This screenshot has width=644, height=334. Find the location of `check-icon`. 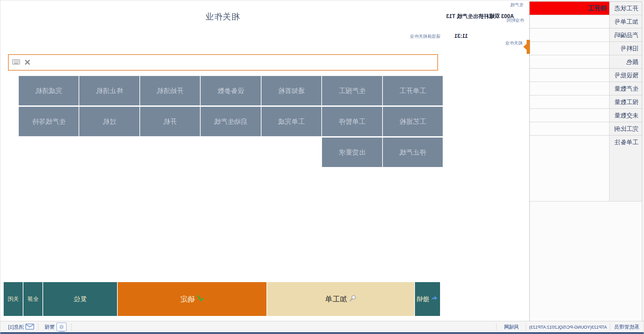

check-icon is located at coordinates (201, 299).